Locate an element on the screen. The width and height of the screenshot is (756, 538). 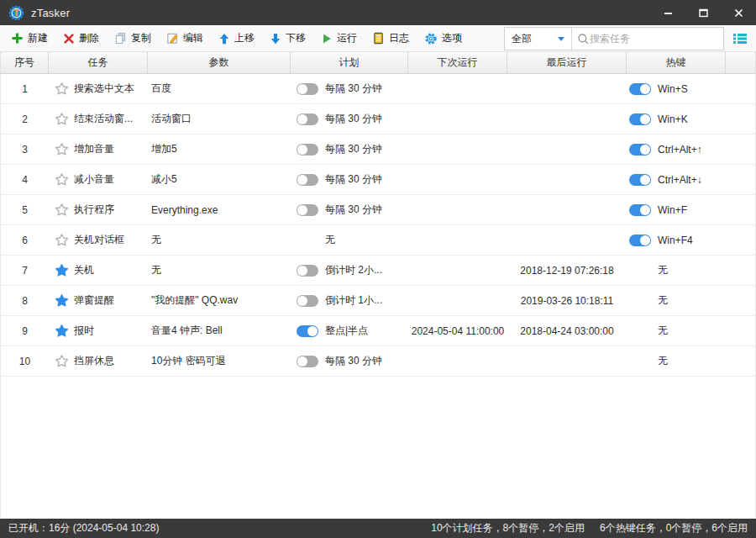
edit-pencil-icon is located at coordinates (173, 39).